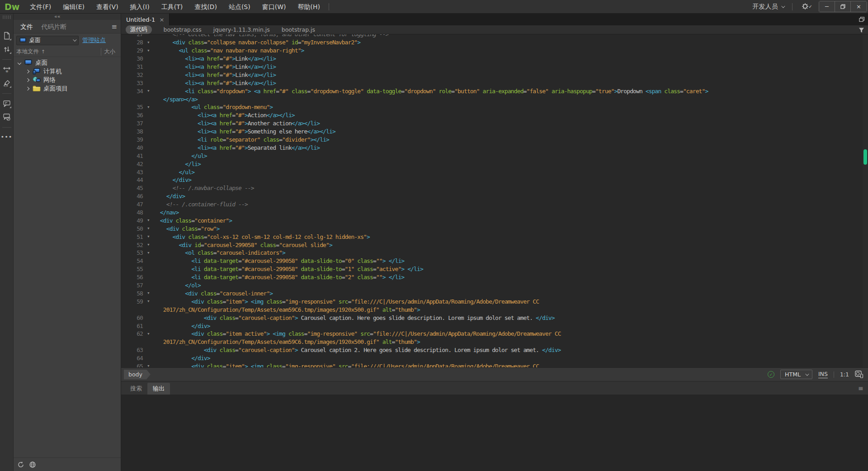 The width and height of the screenshot is (868, 471). I want to click on menu-item-1: 编辑(E), so click(74, 7).